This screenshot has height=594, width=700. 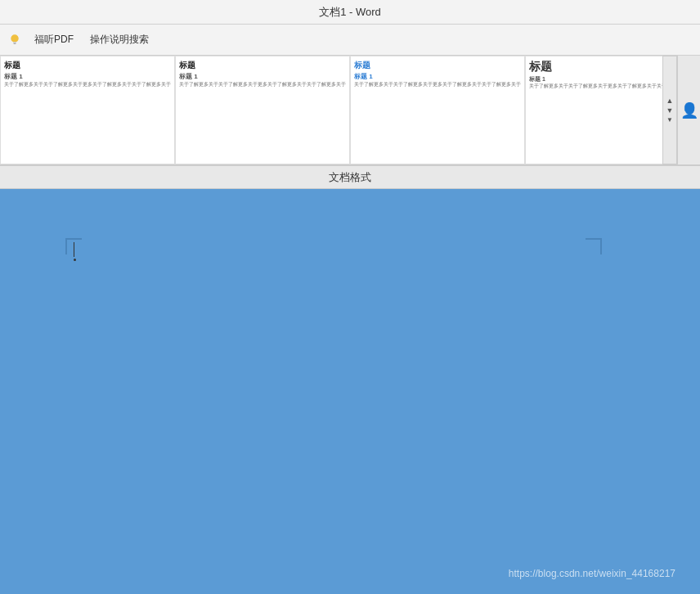 I want to click on doc-format-label: 文档格式, so click(x=350, y=178).